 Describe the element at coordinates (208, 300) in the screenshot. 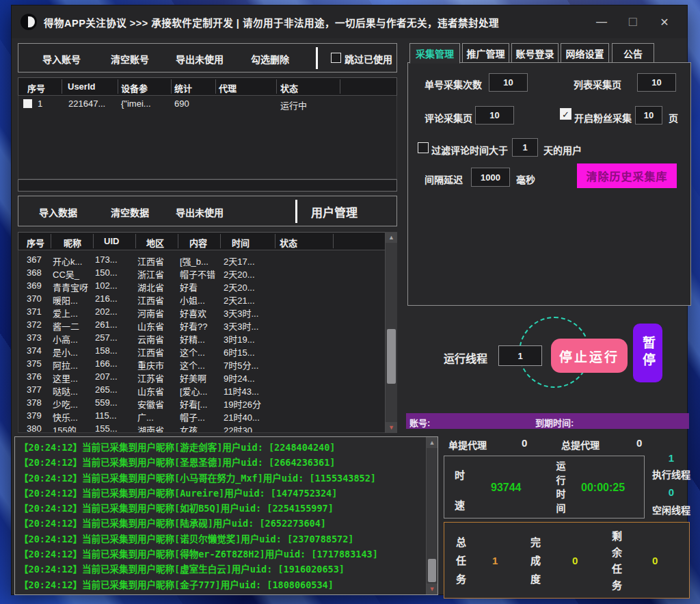

I see `table-row: 370暖阳...216...江西省小姐...2天21...` at that location.